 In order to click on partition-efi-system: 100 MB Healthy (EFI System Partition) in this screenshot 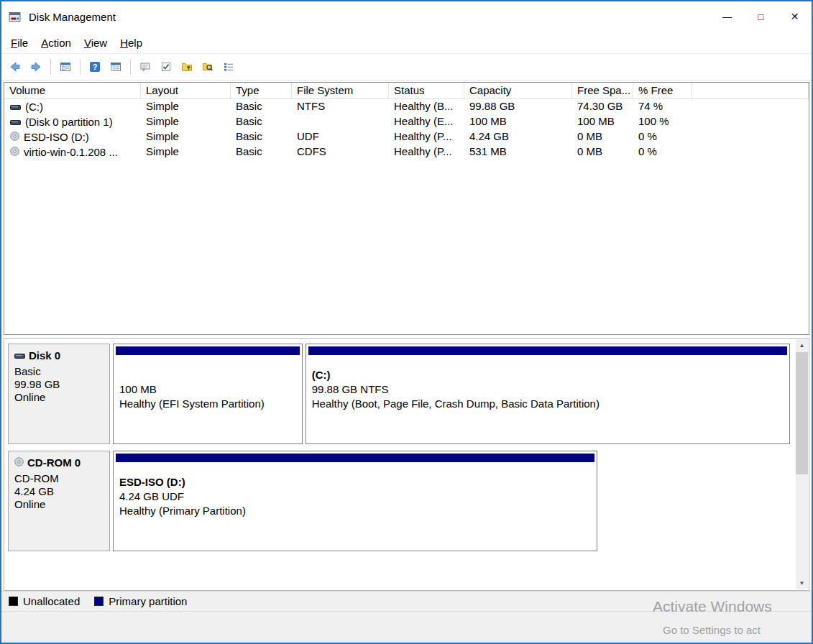, I will do `click(208, 394)`.